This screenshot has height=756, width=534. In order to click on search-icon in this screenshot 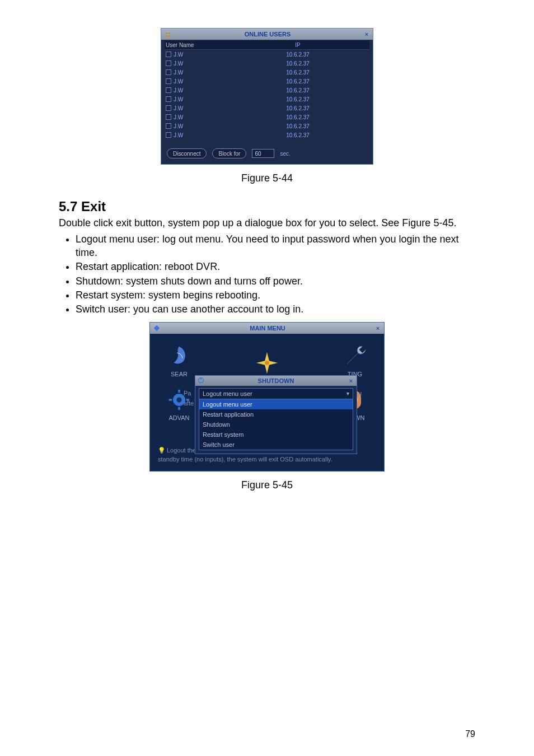, I will do `click(179, 356)`.